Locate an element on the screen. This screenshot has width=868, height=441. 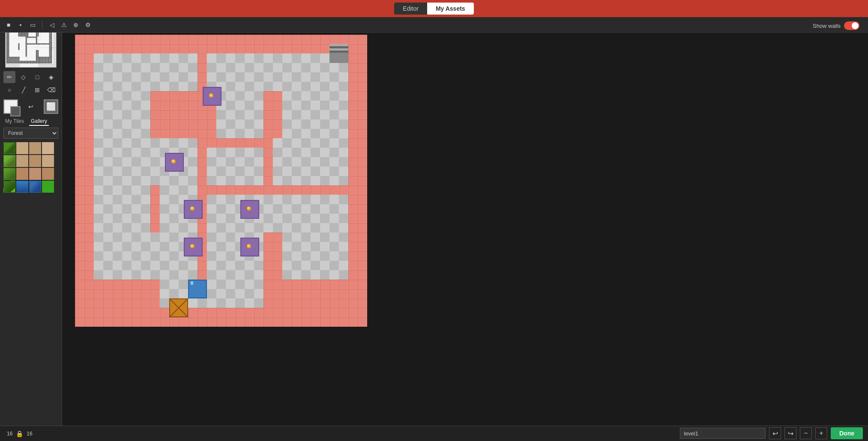
redo-button: ↪ is located at coordinates (790, 433).